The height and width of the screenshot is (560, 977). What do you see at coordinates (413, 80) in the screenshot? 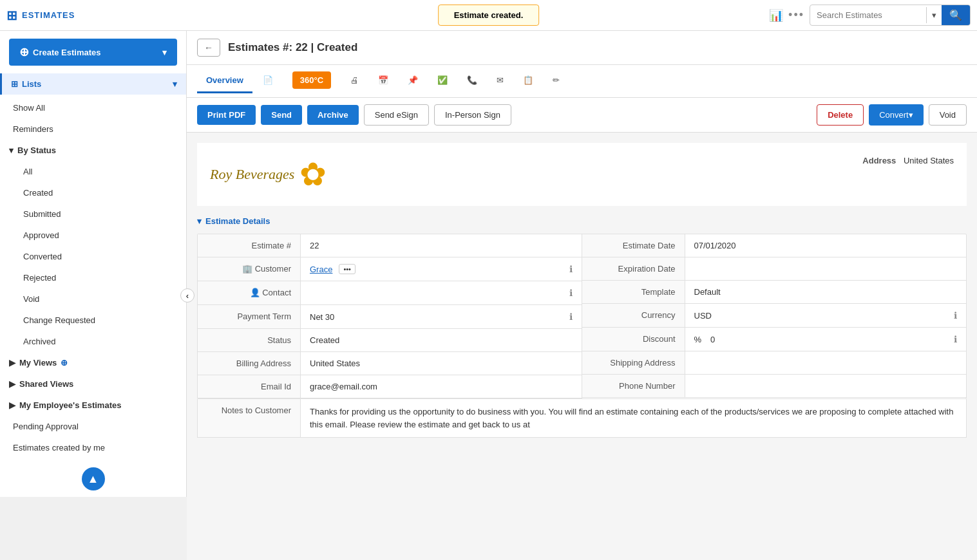
I see `pin-icon: 📌` at bounding box center [413, 80].